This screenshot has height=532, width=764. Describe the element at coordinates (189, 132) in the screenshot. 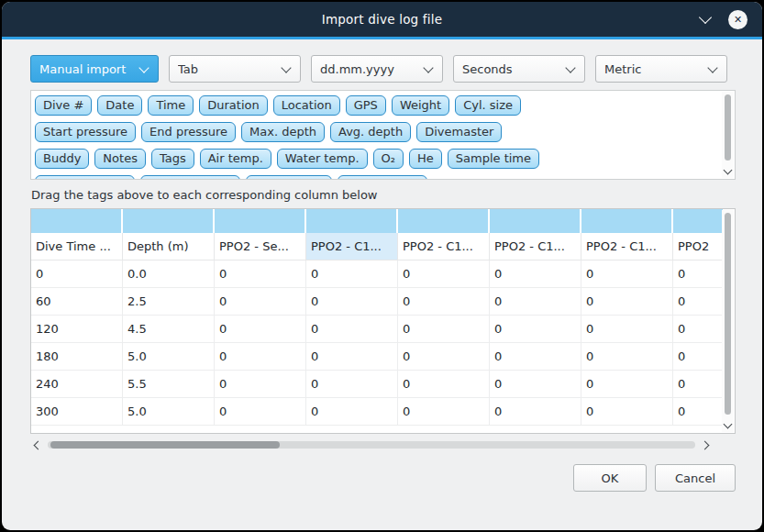

I see `tag-end-pressure: End pressure` at that location.